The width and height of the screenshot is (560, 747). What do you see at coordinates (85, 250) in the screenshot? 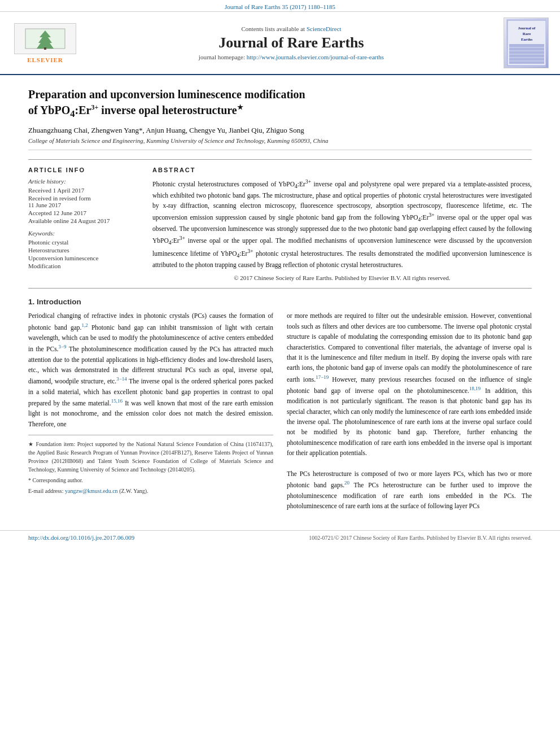
I see `keywords-section: Keywords: Photonic crystal Heterostructu…` at bounding box center [85, 250].